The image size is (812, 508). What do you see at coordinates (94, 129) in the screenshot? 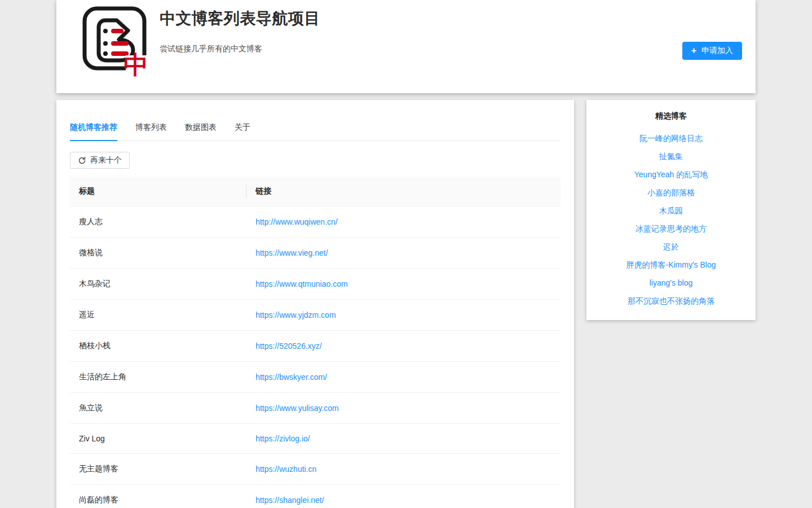
I see `tab-0: 随机博客推荐` at bounding box center [94, 129].